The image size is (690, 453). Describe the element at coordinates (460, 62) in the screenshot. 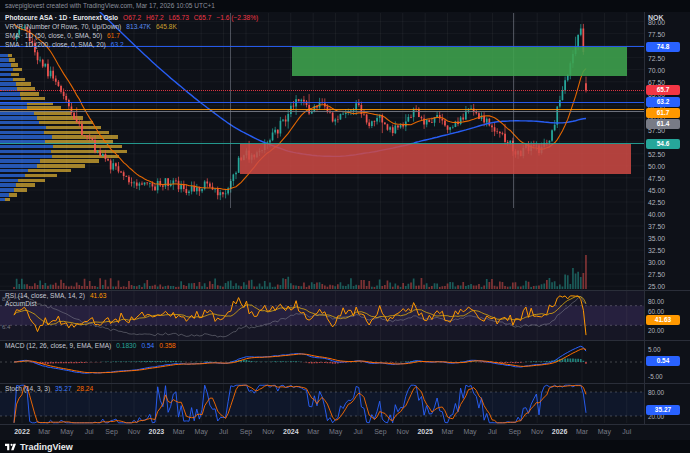

I see `supply-zone-green` at that location.